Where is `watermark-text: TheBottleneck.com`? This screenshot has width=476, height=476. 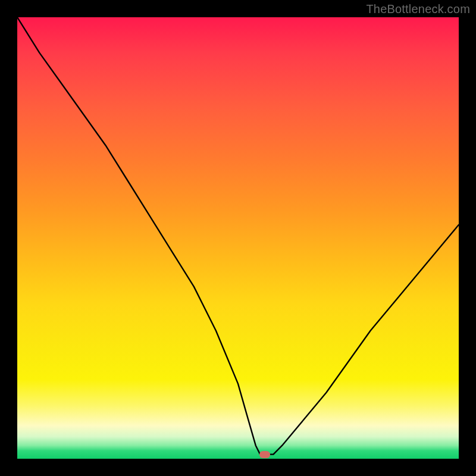
watermark-text: TheBottleneck.com is located at coordinates (418, 10).